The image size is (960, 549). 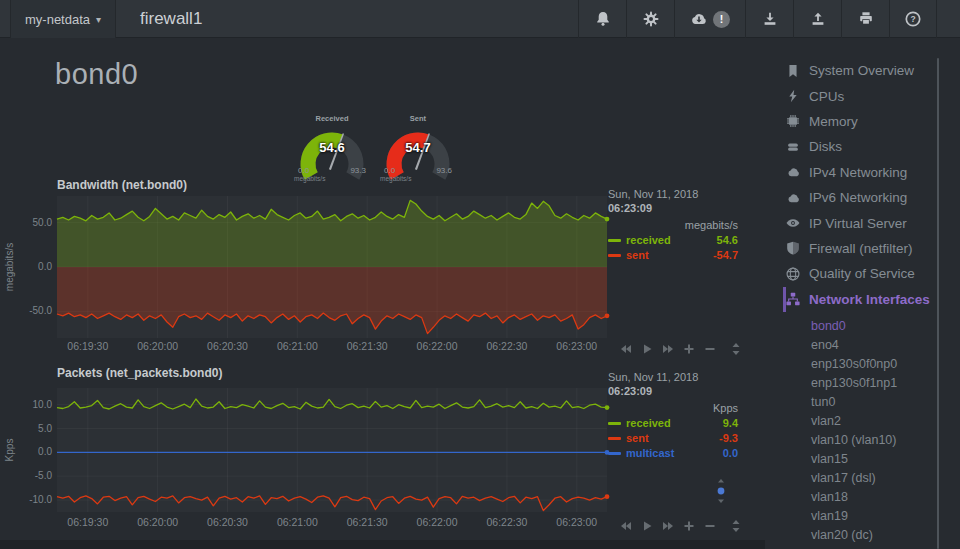 I want to click on question-icon: ?, so click(x=913, y=19).